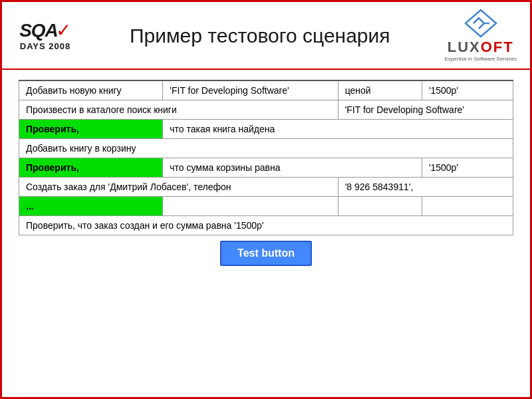 The width and height of the screenshot is (532, 399). What do you see at coordinates (481, 59) in the screenshot?
I see `luxoft-tagline: Expertise in Software Services` at bounding box center [481, 59].